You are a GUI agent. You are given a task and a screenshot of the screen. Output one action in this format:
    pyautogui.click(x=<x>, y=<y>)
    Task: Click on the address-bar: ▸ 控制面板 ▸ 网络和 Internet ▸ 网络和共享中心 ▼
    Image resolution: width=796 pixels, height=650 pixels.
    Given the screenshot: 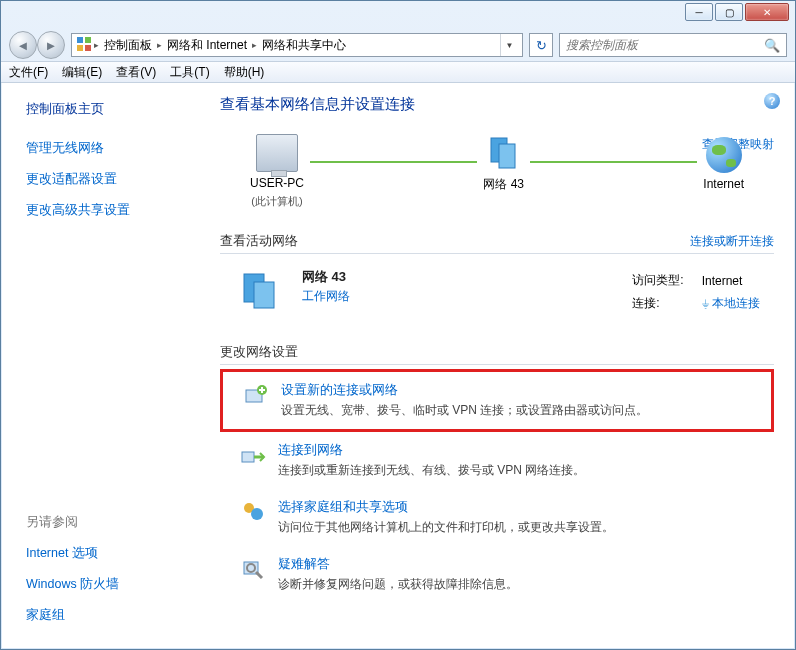 What is the action you would take?
    pyautogui.click(x=297, y=45)
    